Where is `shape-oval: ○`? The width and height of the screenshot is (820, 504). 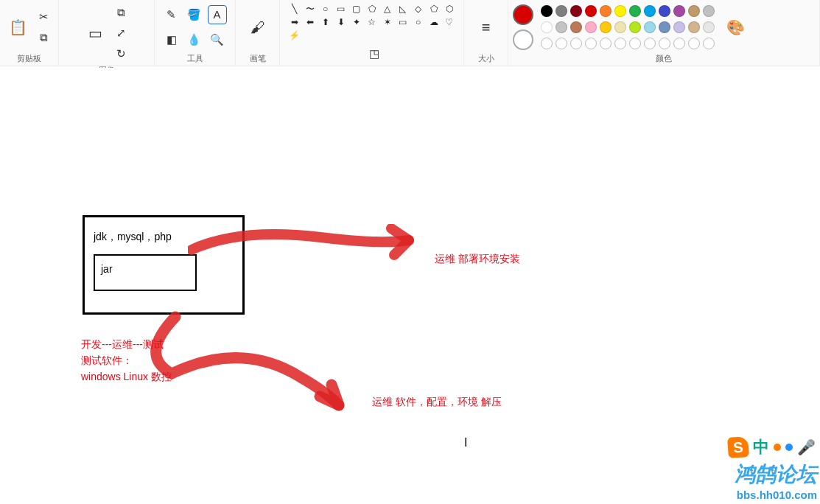
shape-oval: ○ is located at coordinates (326, 9).